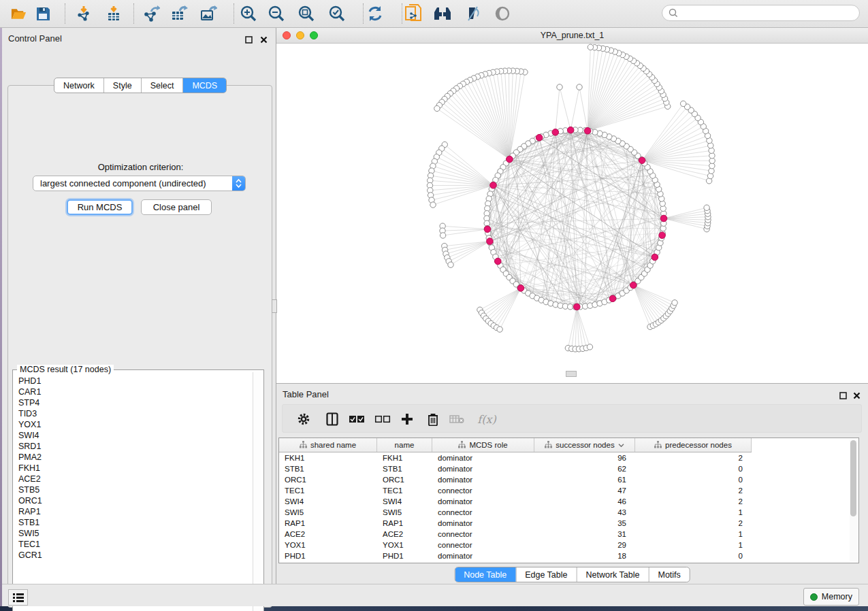 This screenshot has width=868, height=611. What do you see at coordinates (43, 14) in the screenshot?
I see `save-session-icon` at bounding box center [43, 14].